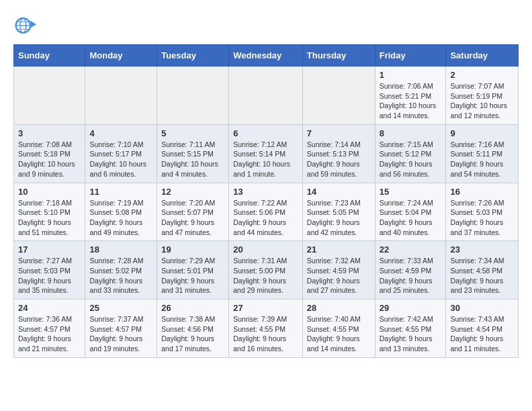  I want to click on calendar-cell: 10Sunrise: 7:18 AM Sunset: 5:10 PM Dayli…, so click(50, 212).